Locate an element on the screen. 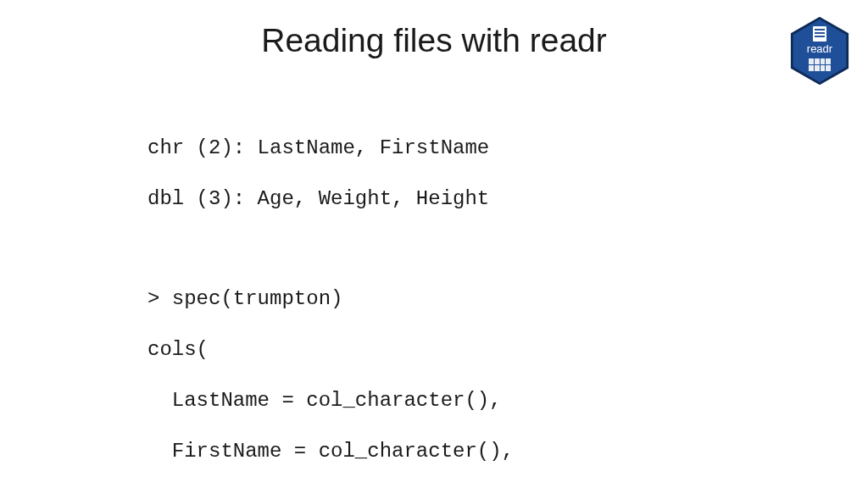 The image size is (868, 488). table-icon is located at coordinates (820, 64).